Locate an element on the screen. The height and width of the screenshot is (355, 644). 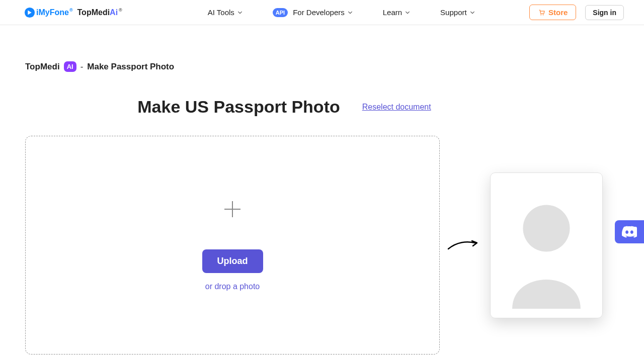
title-row: Make US Passport Photo Reselect document is located at coordinates (309, 107).